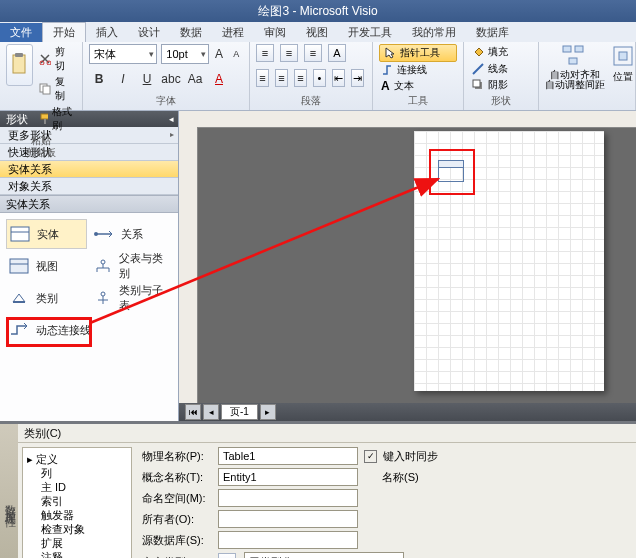 Image resolution: width=636 pixels, height=558 pixels. What do you see at coordinates (77, 473) in the screenshot?
I see `tree-columns: 列` at bounding box center [77, 473].